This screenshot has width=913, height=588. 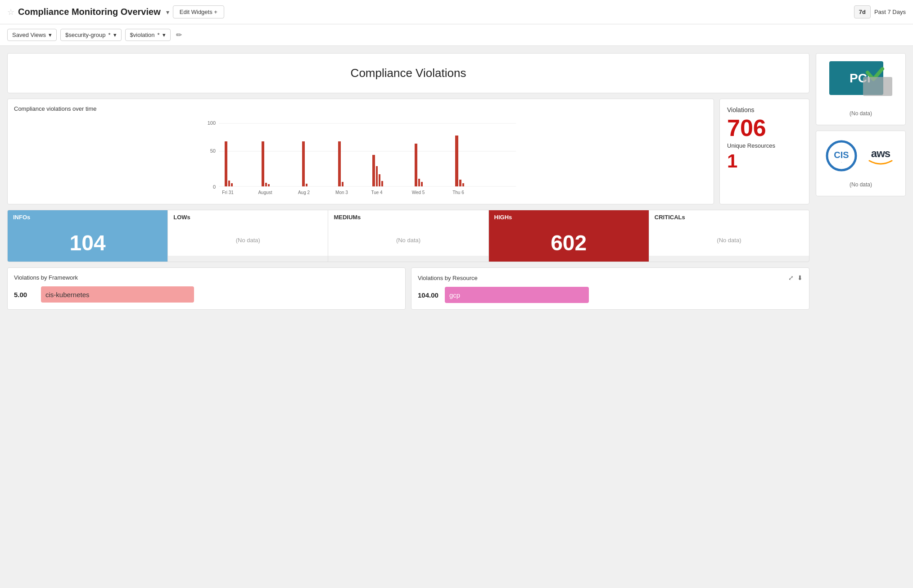 What do you see at coordinates (447, 278) in the screenshot?
I see `resource-card-title: Violations by Resource` at bounding box center [447, 278].